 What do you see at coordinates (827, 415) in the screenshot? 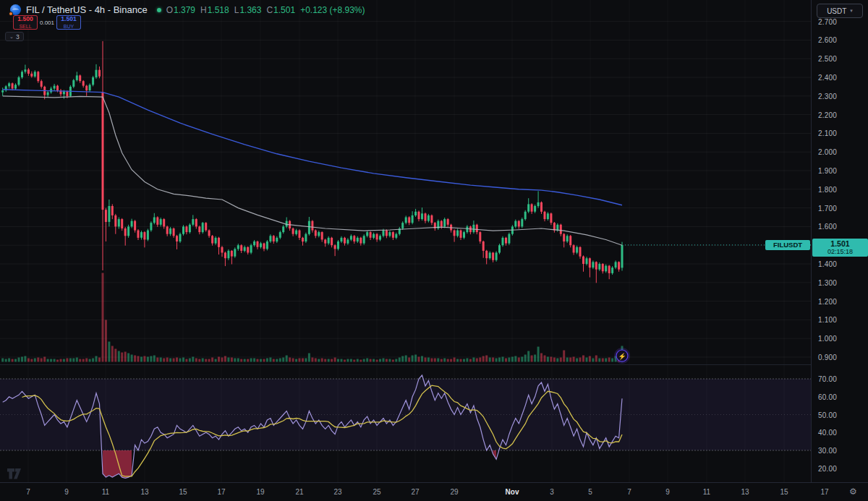
I see `rsi-axis-label: 50.00` at bounding box center [827, 415].